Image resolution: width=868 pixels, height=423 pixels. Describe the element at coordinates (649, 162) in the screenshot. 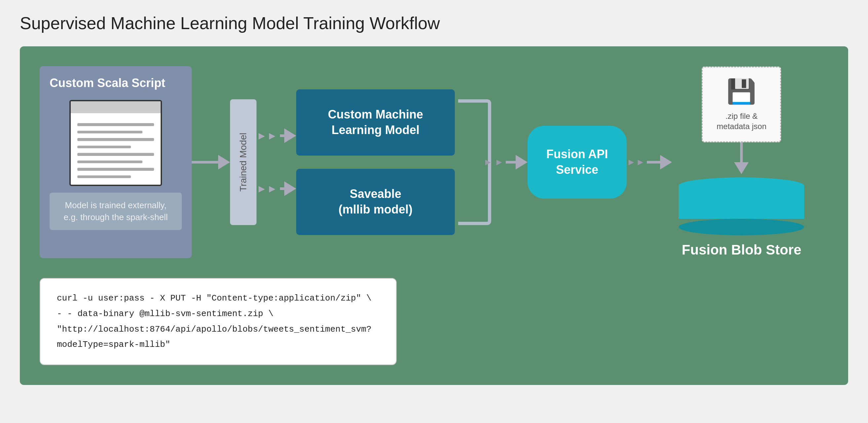

I see `api-to-zip-arrow: ► ►` at that location.